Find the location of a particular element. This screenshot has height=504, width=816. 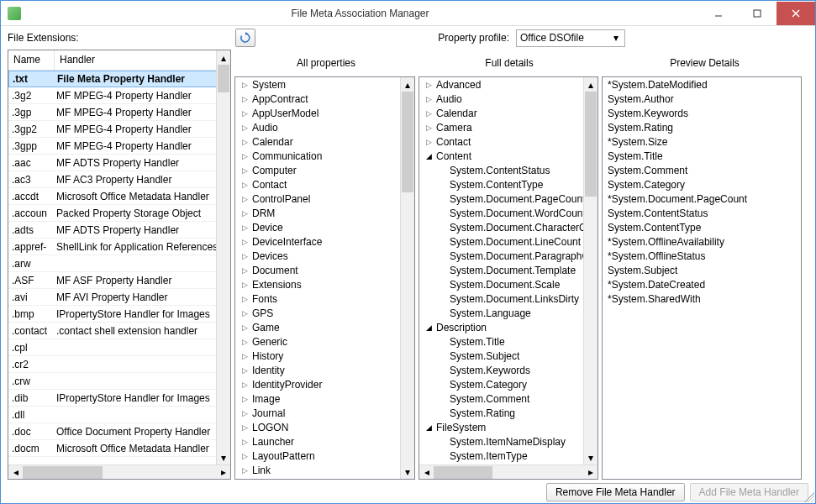

tree-node: ▷AppContract is located at coordinates (318, 99).